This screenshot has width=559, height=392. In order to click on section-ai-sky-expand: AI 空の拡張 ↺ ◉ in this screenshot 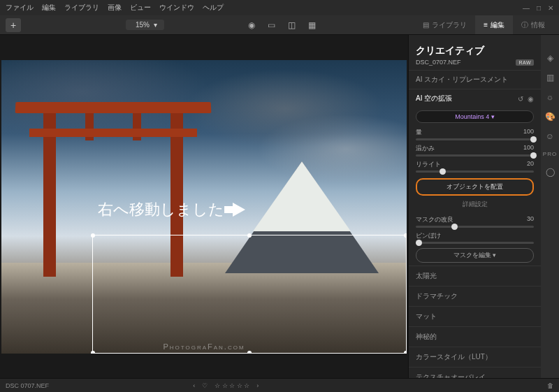, I will do `click(475, 98)`.